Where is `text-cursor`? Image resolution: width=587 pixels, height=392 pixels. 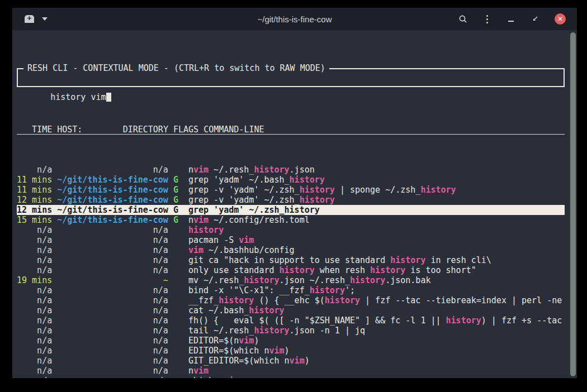 text-cursor is located at coordinates (108, 97).